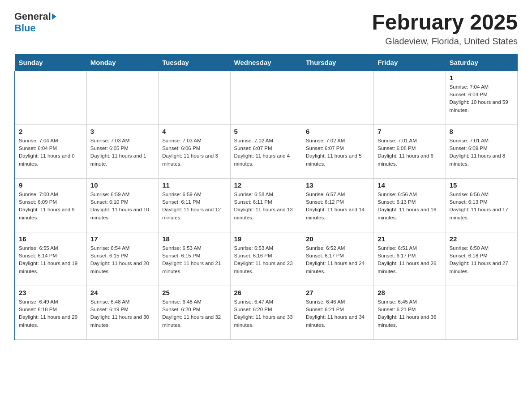  I want to click on sunrise-text: Sunrise: 6:46 AM, so click(338, 302).